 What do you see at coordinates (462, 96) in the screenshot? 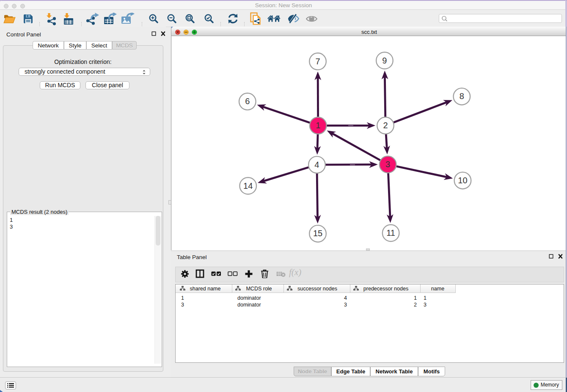
I see `svg-text: 8` at bounding box center [462, 96].